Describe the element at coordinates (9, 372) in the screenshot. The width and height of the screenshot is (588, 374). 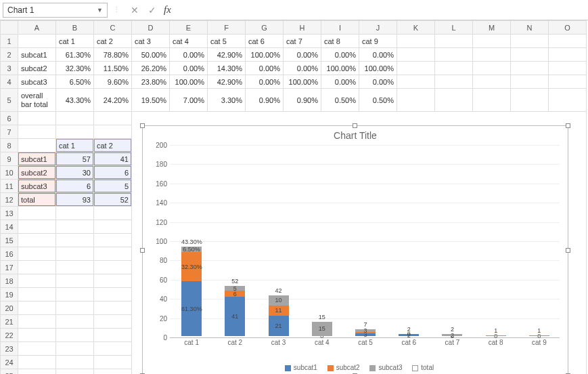
I see `row-header: 25` at that location.